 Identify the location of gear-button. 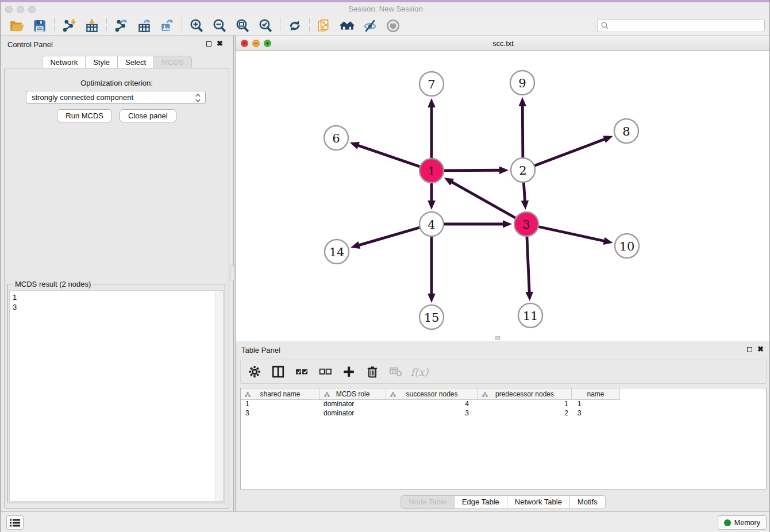
(255, 372).